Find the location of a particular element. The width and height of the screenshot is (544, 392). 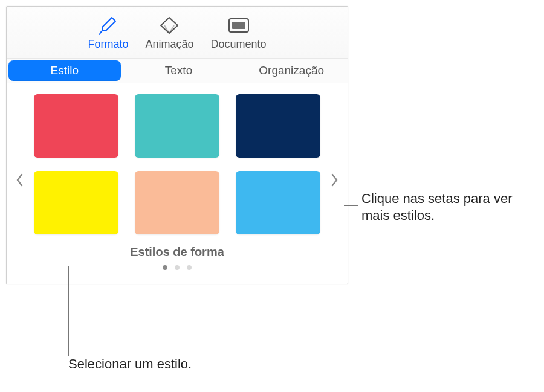

toolbar-format-button: Formato is located at coordinates (108, 33).